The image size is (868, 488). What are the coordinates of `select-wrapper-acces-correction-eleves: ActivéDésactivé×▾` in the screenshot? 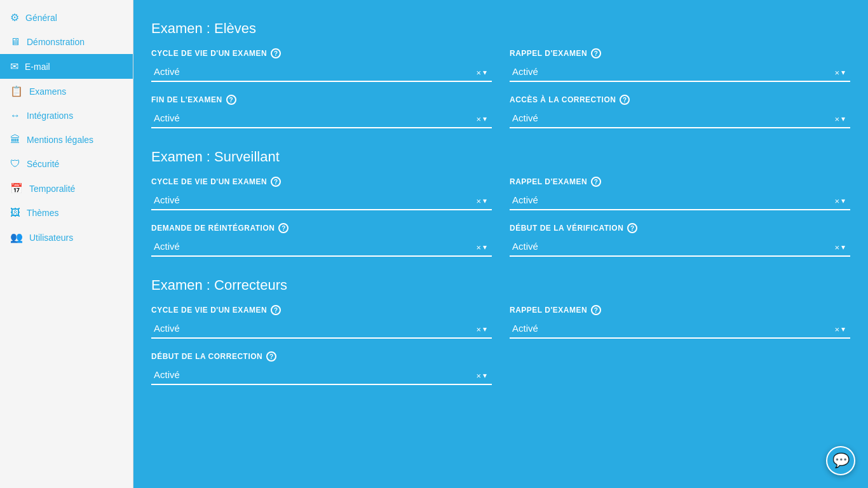 It's located at (680, 118).